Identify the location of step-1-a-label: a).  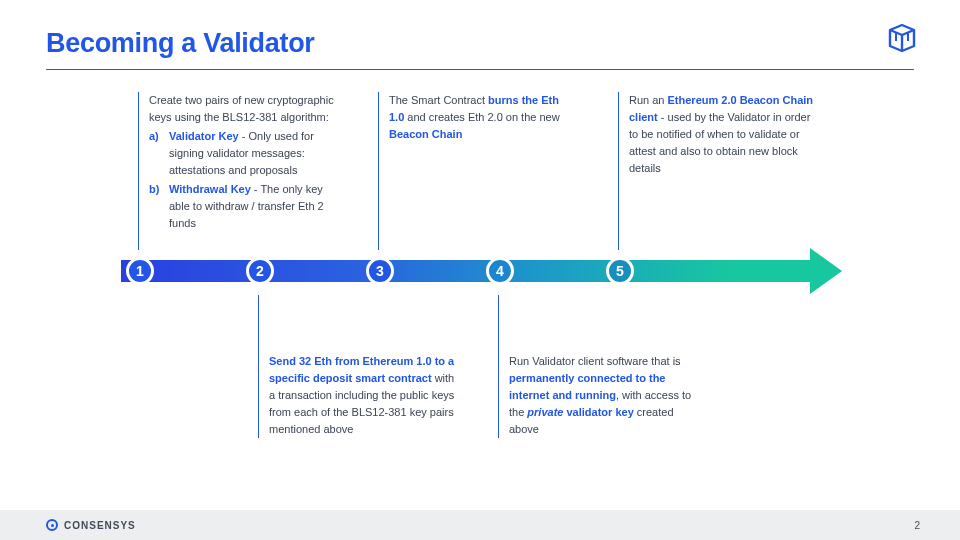
(154, 136).